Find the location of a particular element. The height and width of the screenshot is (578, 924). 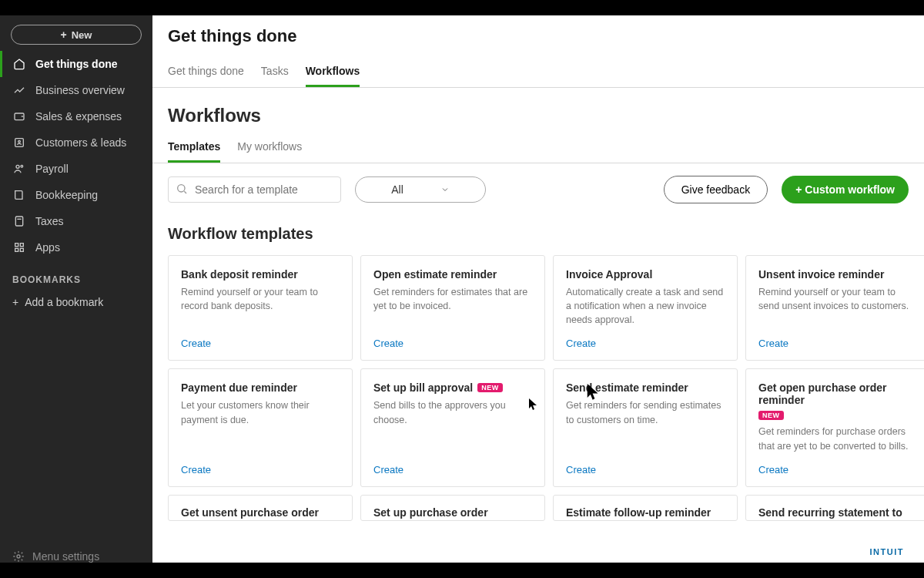

chart-icon is located at coordinates (19, 90).